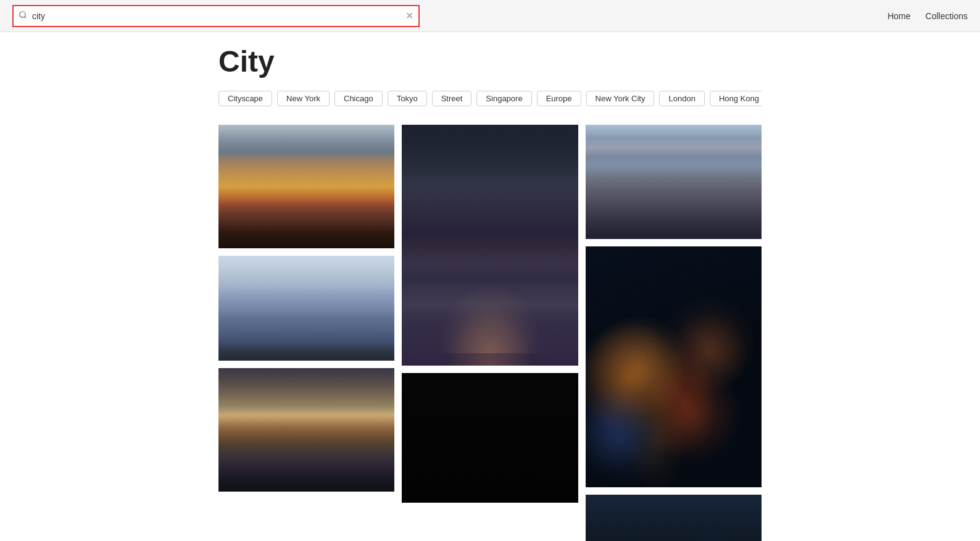  What do you see at coordinates (216, 16) in the screenshot?
I see `search-input` at bounding box center [216, 16].